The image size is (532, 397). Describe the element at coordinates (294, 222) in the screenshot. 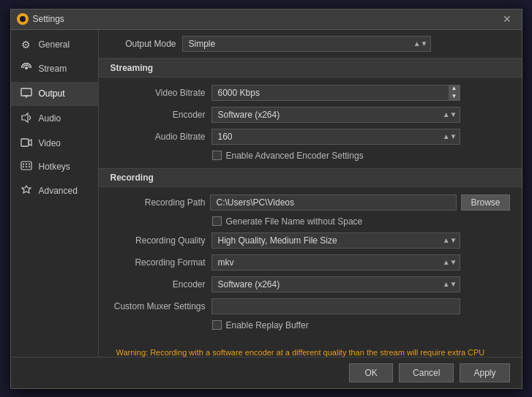

I see `generate-filename-label: Generate File Name without Space` at that location.